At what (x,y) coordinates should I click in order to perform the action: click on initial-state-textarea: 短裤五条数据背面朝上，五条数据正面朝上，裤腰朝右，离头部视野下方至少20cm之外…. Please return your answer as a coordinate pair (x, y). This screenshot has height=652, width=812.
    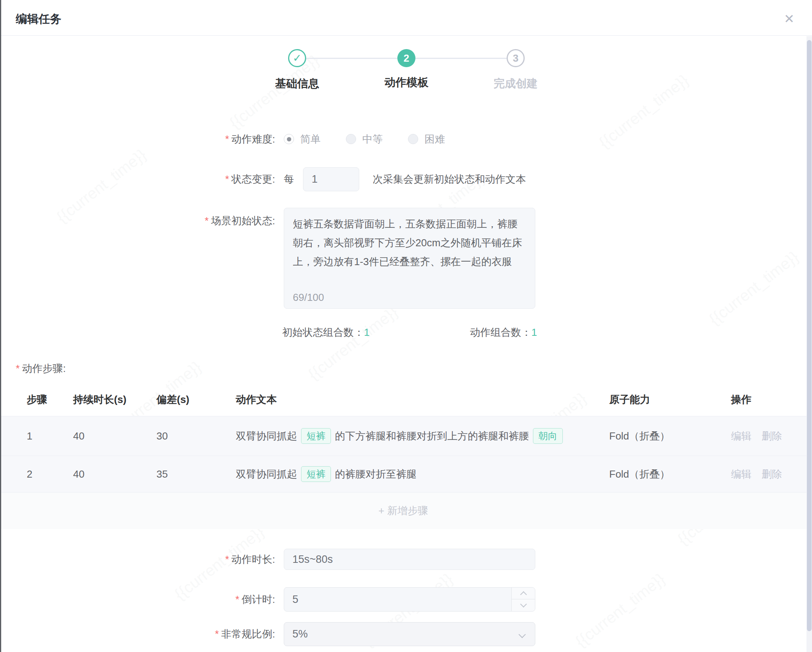
    Looking at the image, I should click on (410, 258).